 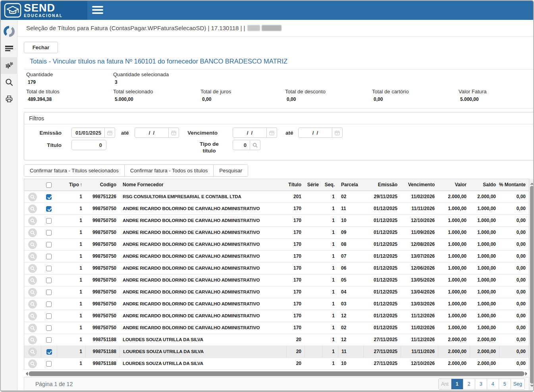 I want to click on col-header-saldo: Saldo, so click(x=484, y=185).